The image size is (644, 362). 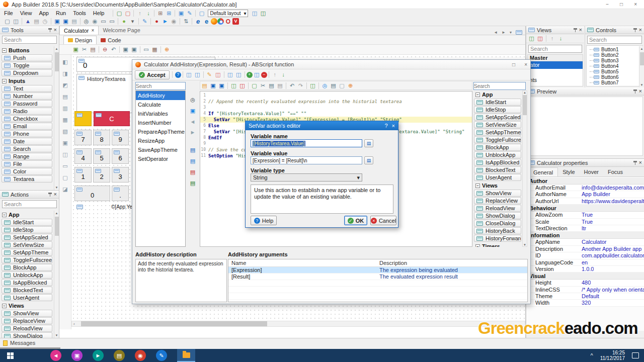 I want to click on menu-run: Run, so click(x=61, y=13).